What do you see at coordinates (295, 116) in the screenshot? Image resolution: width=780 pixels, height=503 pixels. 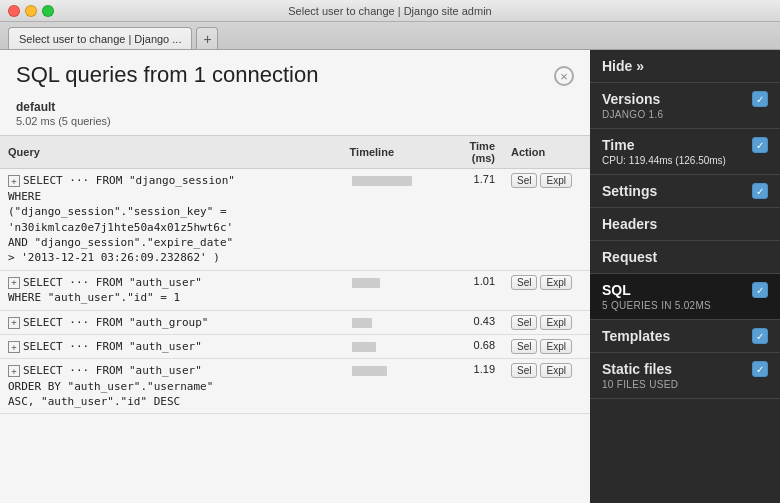 I see `default-section: default 5.02 ms (5 queries)` at bounding box center [295, 116].